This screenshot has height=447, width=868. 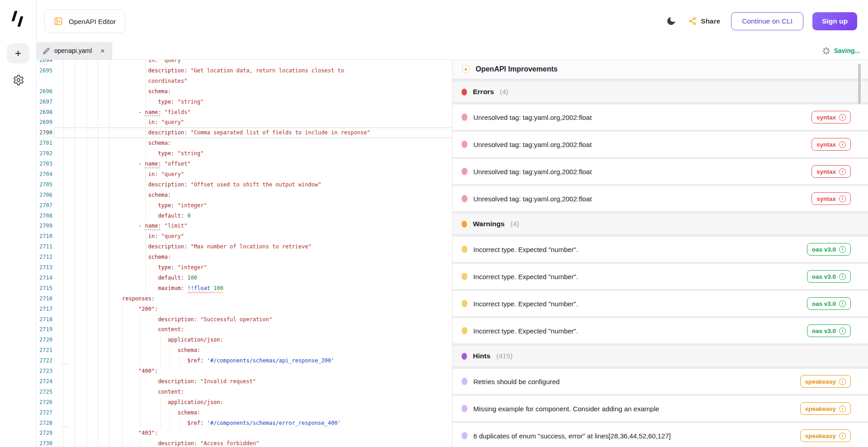 What do you see at coordinates (244, 361) in the screenshot?
I see `code-line-2722: 2722$ref: '#/components/schemas/api_resp…` at bounding box center [244, 361].